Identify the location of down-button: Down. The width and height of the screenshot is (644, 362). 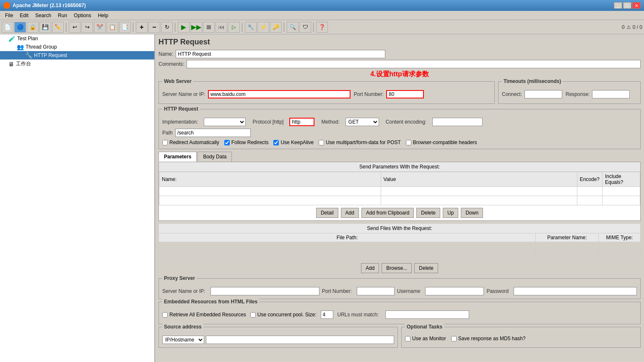
(472, 213).